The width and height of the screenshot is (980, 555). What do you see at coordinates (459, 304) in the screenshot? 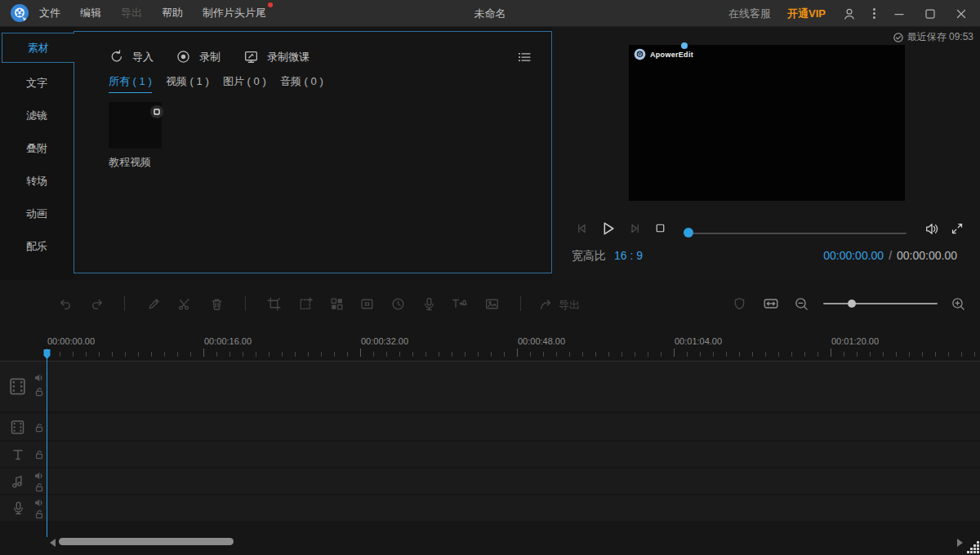
I see `text-to-speech-button` at bounding box center [459, 304].